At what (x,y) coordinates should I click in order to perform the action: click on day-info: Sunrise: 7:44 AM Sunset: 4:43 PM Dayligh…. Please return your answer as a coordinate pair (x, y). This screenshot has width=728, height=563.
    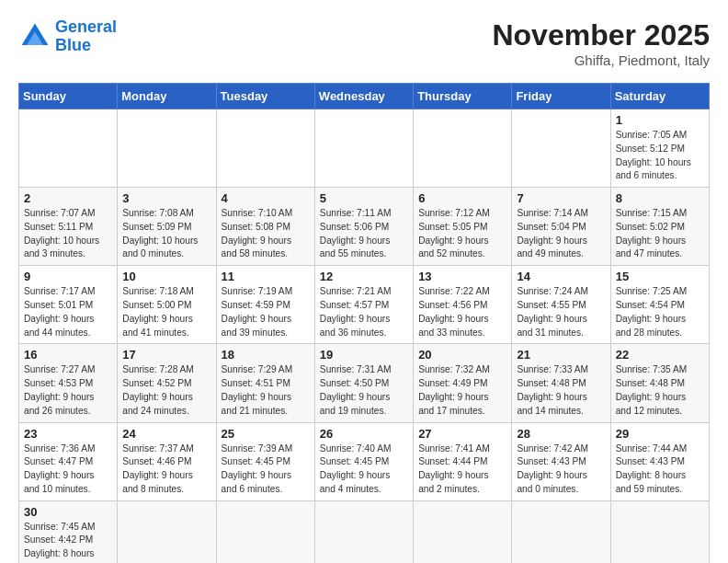
    Looking at the image, I should click on (660, 469).